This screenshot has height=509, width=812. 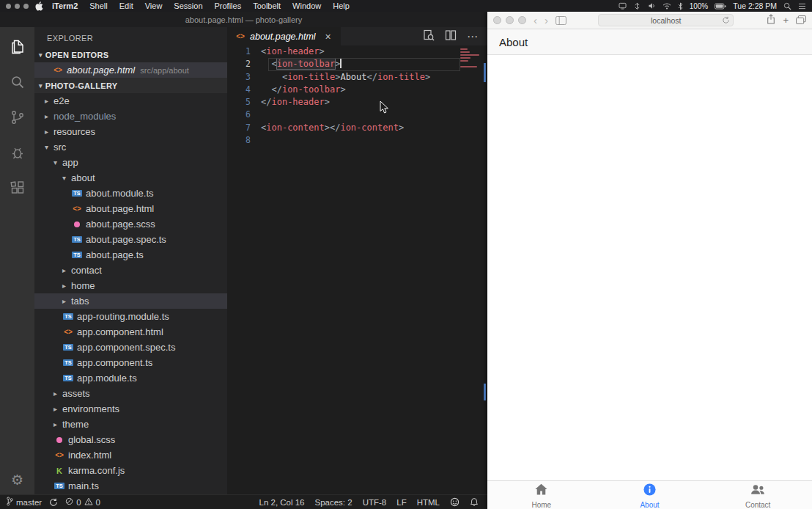 What do you see at coordinates (451, 37) in the screenshot?
I see `split-editor-icon` at bounding box center [451, 37].